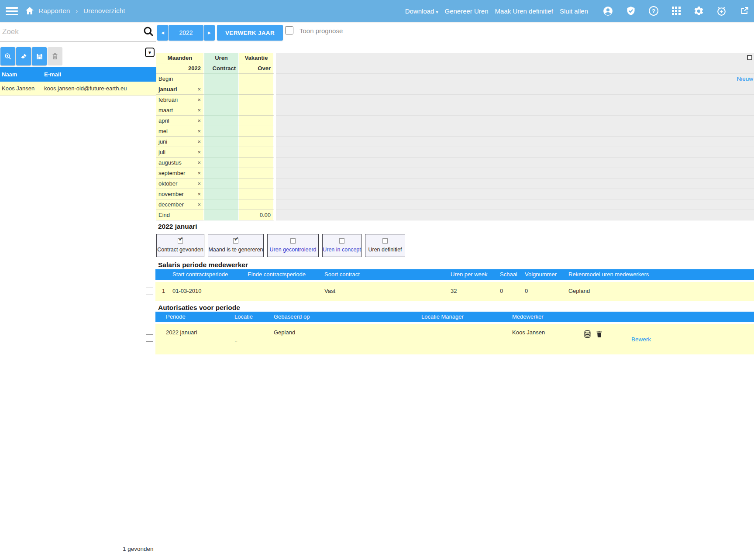  I want to click on breadcrumb-section: Rapporten, so click(54, 11).